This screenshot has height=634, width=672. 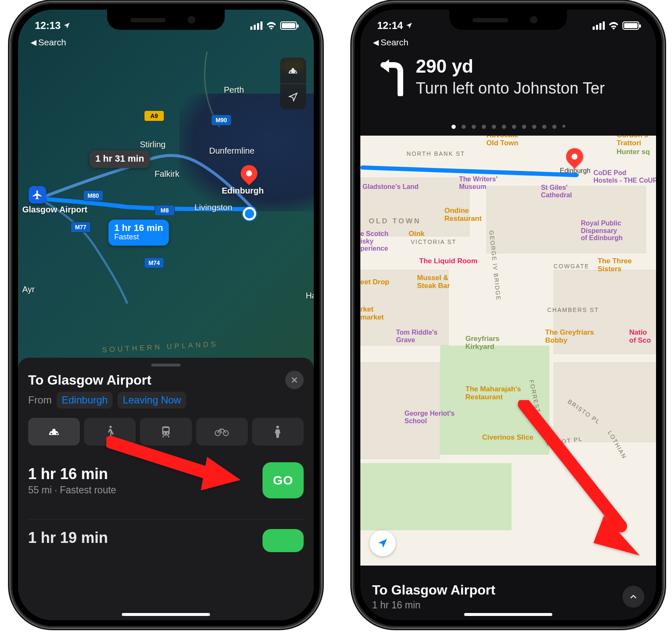 I want to click on city-dunfermline: Dunfermline, so click(x=232, y=151).